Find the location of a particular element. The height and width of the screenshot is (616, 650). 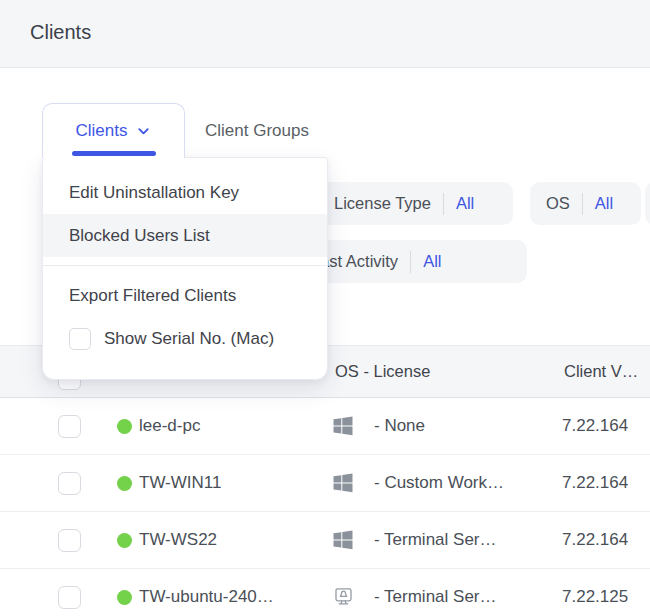

os-license: - None is located at coordinates (400, 426).